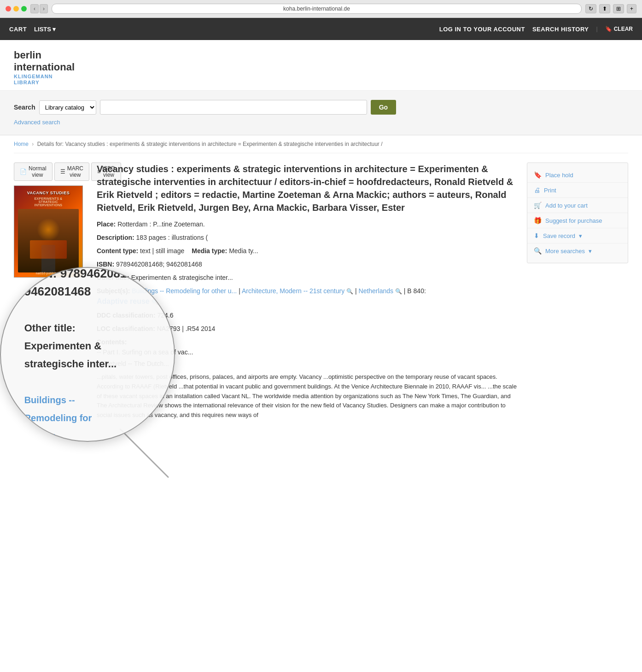 The image size is (642, 672). Describe the element at coordinates (376, 291) in the screenshot. I see `subject-link-3: Netherlands` at that location.